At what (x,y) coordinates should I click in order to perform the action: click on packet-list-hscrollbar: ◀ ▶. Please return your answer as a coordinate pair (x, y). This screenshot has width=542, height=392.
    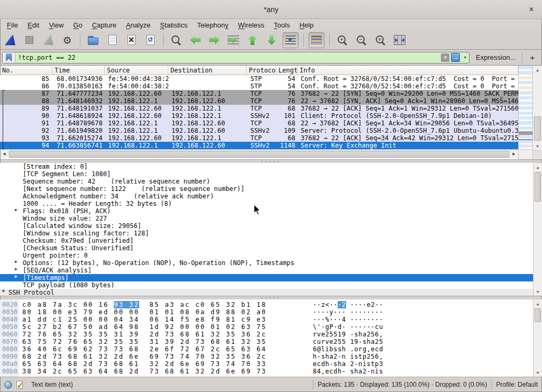
    Looking at the image, I should click on (259, 153).